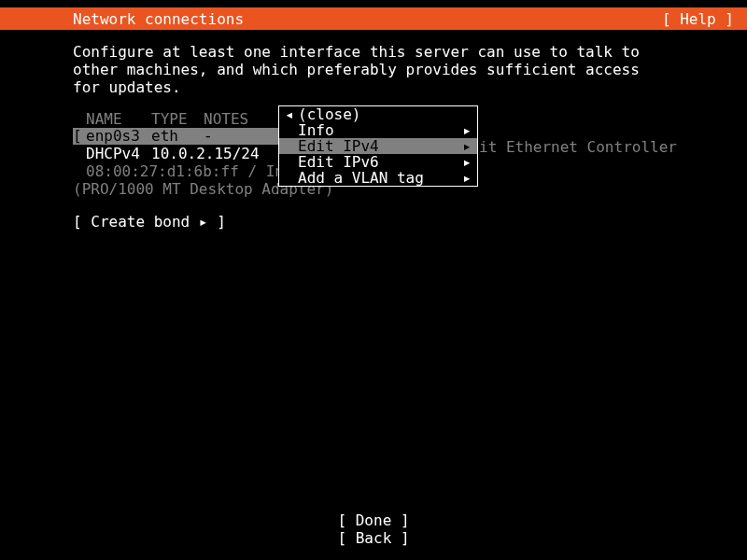 This screenshot has width=747, height=560. What do you see at coordinates (159, 19) in the screenshot?
I see `page-title: Network connections` at bounding box center [159, 19].